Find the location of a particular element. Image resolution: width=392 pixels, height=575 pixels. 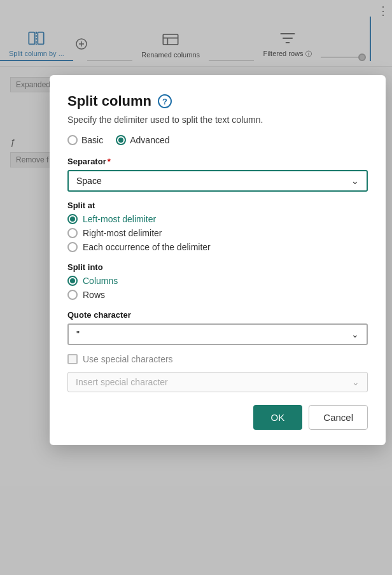

quote-char-dropdown: " ⌄ is located at coordinates (218, 334).